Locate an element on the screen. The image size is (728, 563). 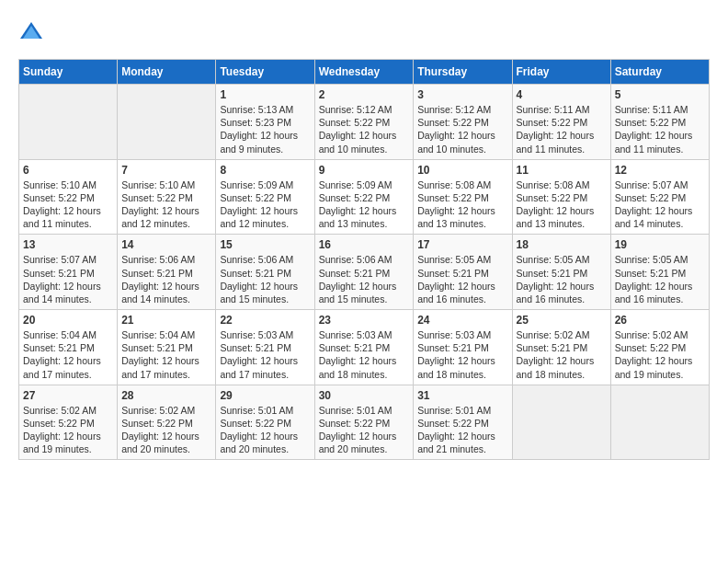
day-number: 31 is located at coordinates (462, 396).